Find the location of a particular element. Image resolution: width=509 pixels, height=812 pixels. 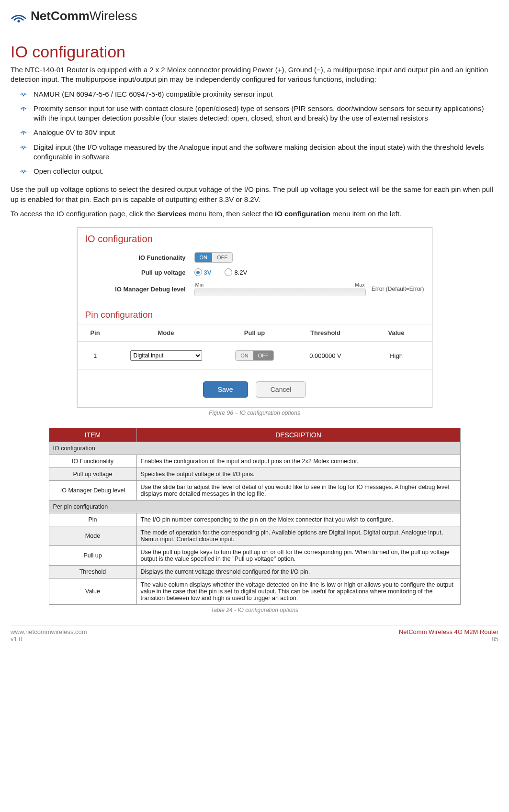

col-threshold: Threshold is located at coordinates (326, 333).